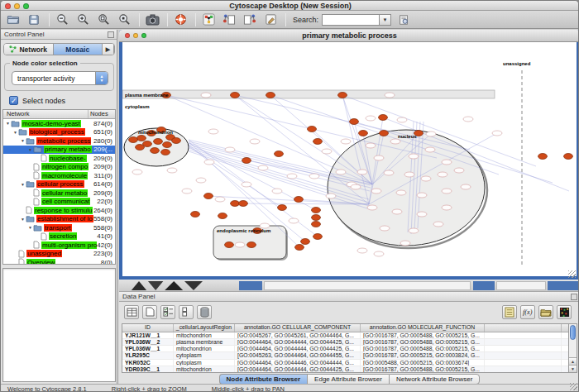 The width and height of the screenshot is (579, 392). What do you see at coordinates (186, 313) in the screenshot?
I see `unselect-attributes-icon` at bounding box center [186, 313].